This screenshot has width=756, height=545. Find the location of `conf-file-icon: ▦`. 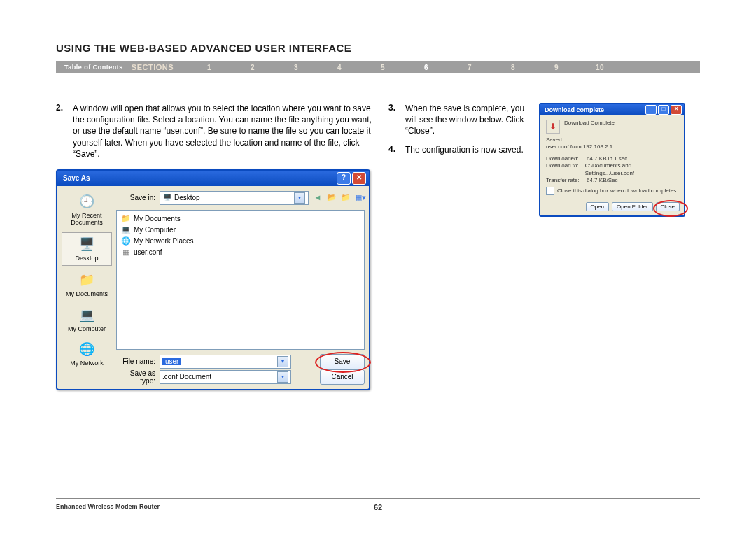

conf-file-icon: ▦ is located at coordinates (126, 252).